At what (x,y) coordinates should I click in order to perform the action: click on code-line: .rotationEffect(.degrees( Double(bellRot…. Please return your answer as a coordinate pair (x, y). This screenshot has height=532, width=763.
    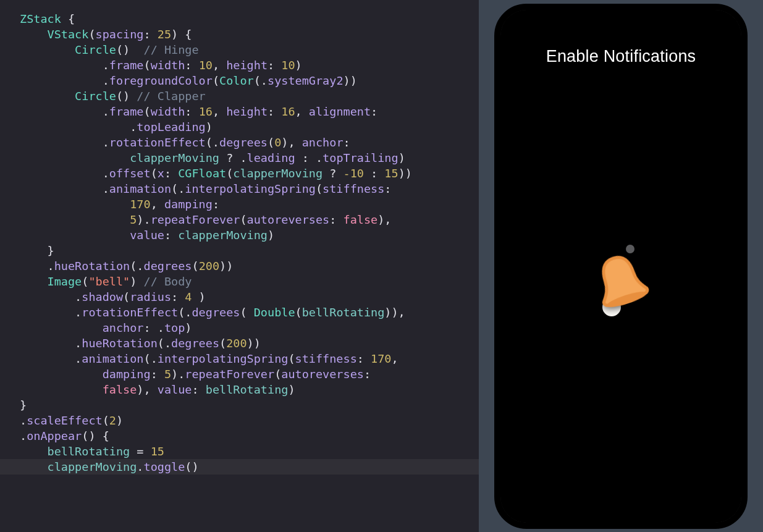
    Looking at the image, I should click on (240, 313).